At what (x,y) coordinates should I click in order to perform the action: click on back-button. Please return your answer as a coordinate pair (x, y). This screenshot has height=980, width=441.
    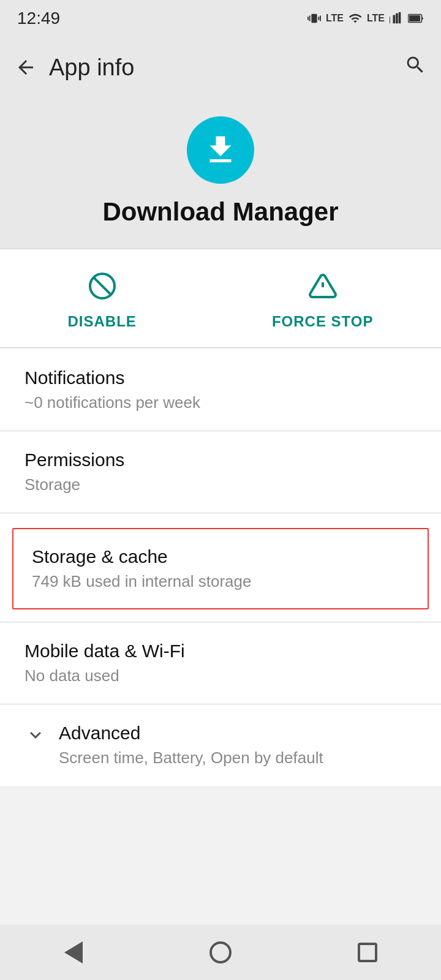
    Looking at the image, I should click on (26, 67).